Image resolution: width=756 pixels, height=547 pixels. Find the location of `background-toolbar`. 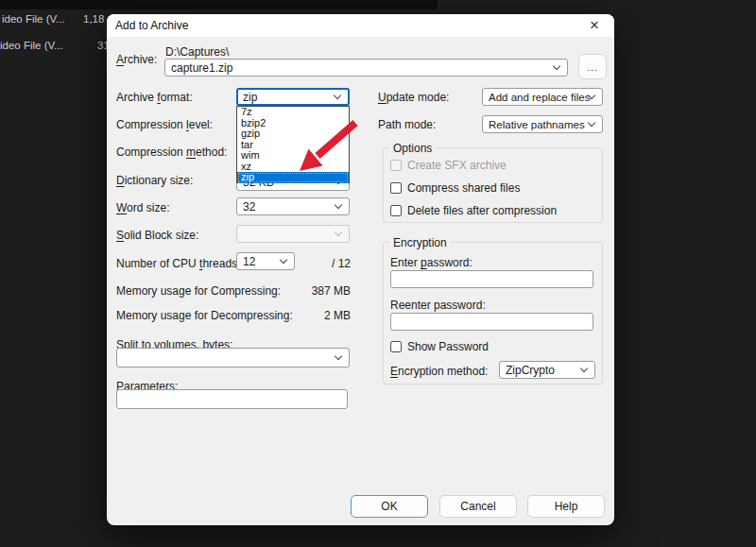

background-toolbar is located at coordinates (219, 5).